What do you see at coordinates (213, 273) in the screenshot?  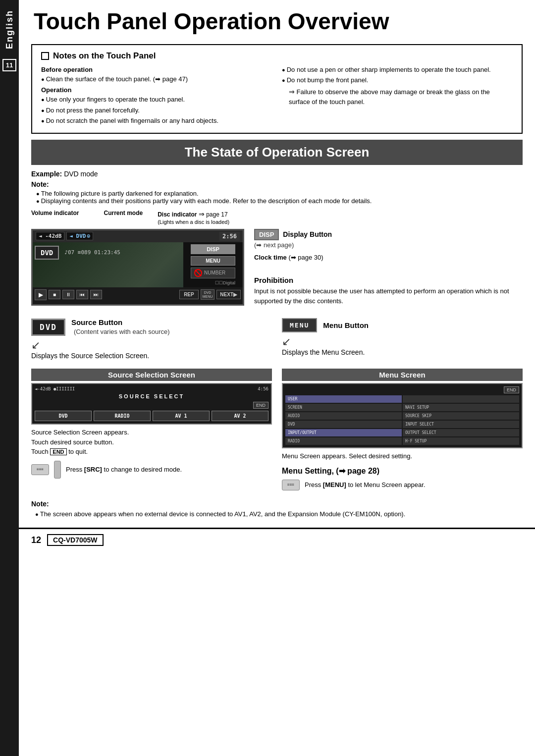 I see `number-btn: NUMBER` at bounding box center [213, 273].